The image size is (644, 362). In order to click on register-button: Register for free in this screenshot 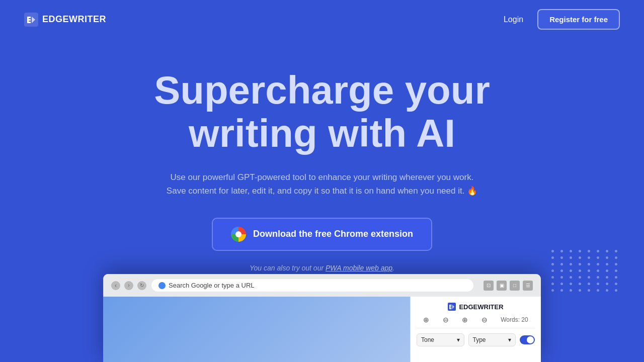, I will do `click(579, 19)`.